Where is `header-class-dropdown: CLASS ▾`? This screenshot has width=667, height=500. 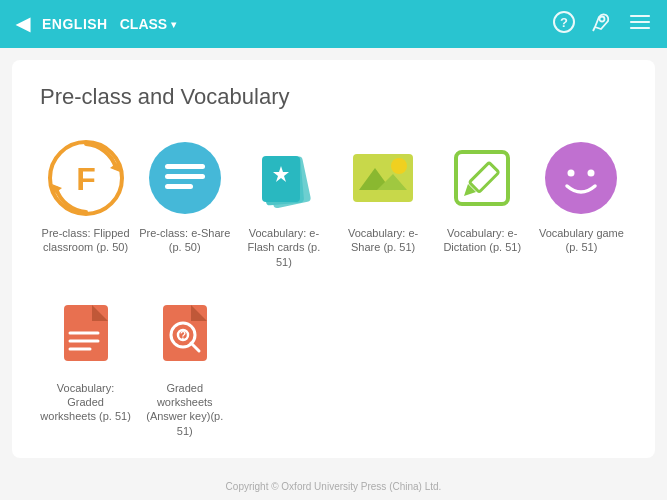 header-class-dropdown: CLASS ▾ is located at coordinates (148, 24).